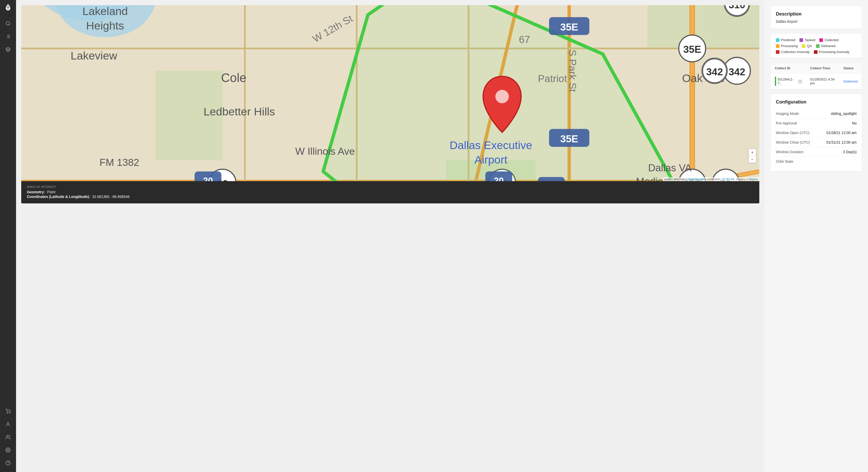 This screenshot has width=868, height=472. Describe the element at coordinates (390, 187) in the screenshot. I see `aoi-title: AREA OF INTEREST` at that location.